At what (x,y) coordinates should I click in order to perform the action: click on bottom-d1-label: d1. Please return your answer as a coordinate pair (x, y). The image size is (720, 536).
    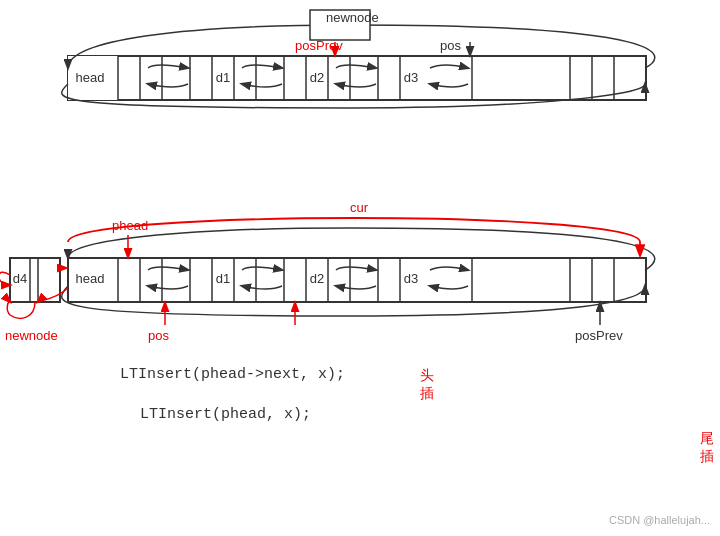
    Looking at the image, I should click on (223, 278).